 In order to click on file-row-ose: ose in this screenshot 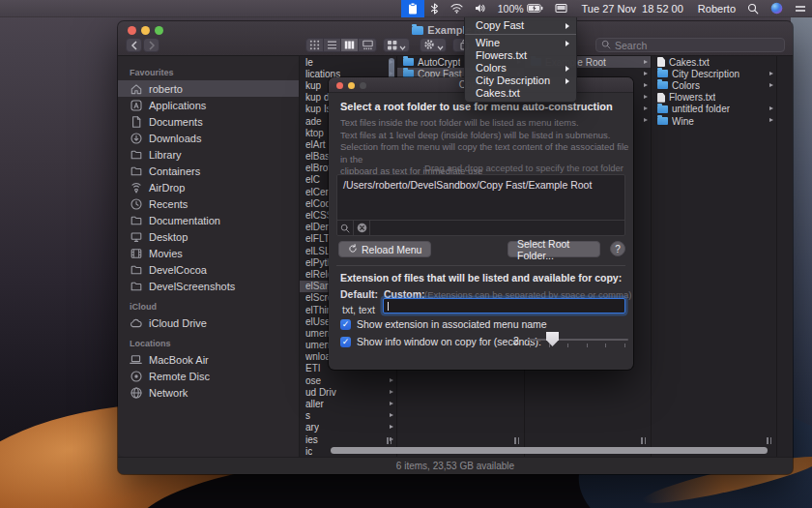, I will do `click(348, 380)`.